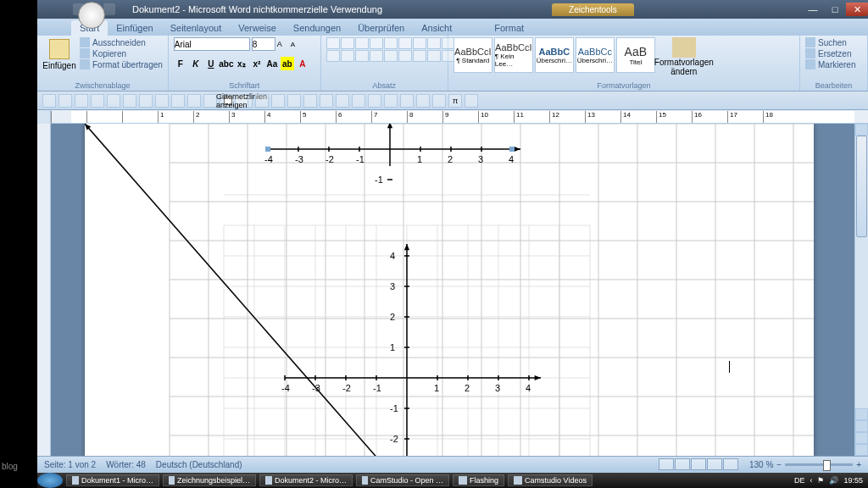  Describe the element at coordinates (405, 43) in the screenshot. I see `sort-button` at that location.